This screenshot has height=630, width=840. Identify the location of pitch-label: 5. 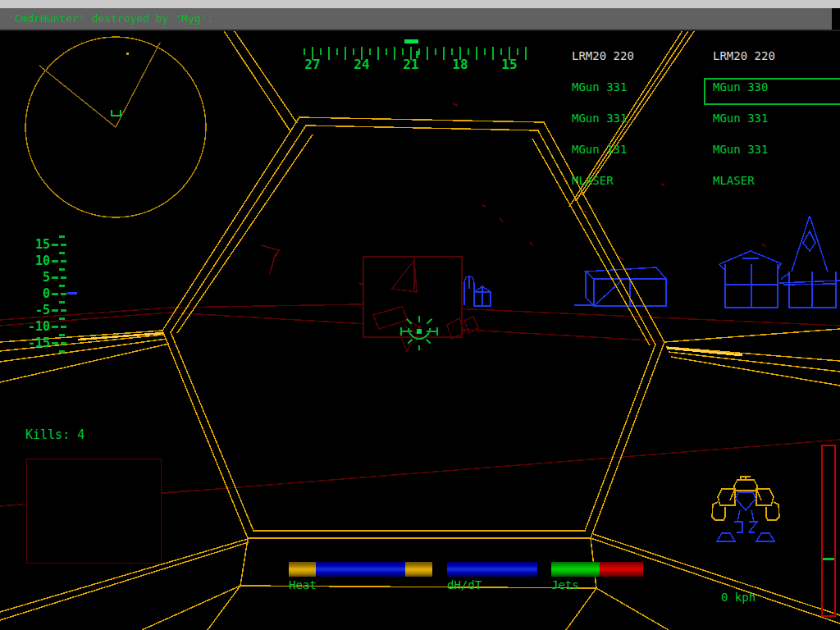
(46, 277).